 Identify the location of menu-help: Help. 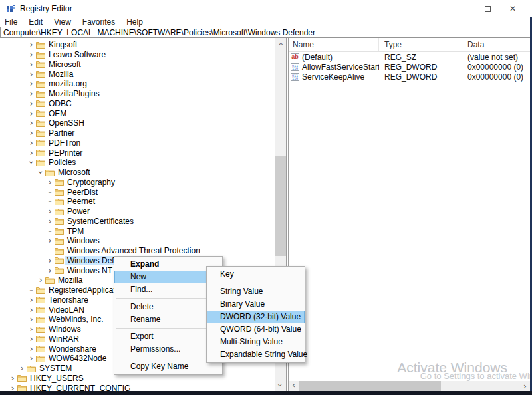
(138, 22).